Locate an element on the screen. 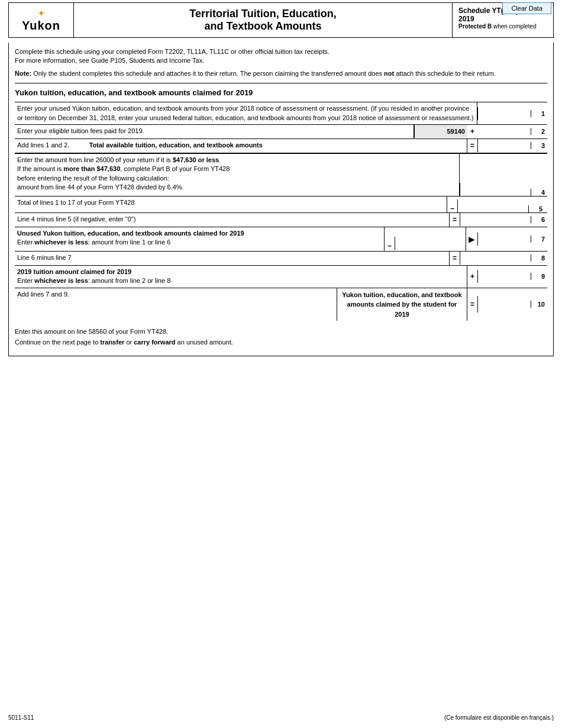 Image resolution: width=562 pixels, height=728 pixels. line-7-arrow-area: ▶ 7 is located at coordinates (506, 239).